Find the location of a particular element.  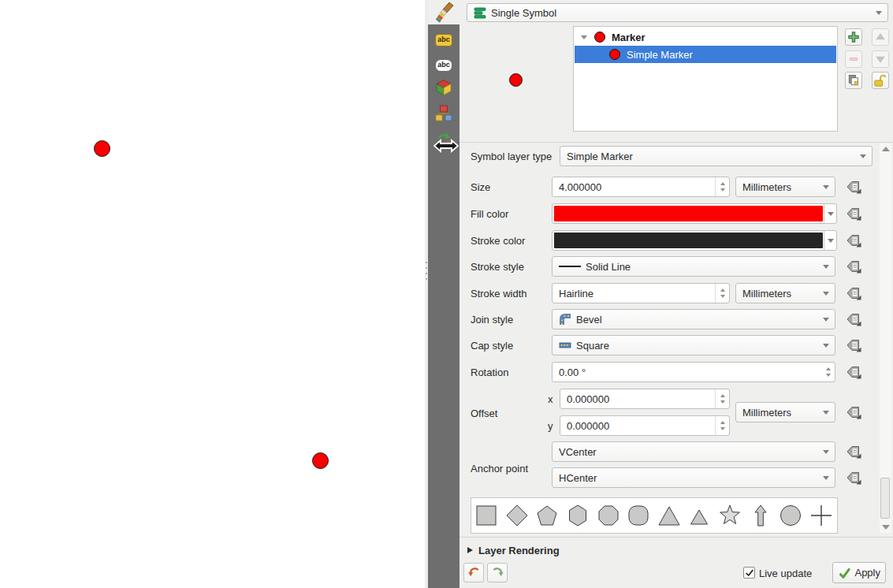

stroke-color-button is located at coordinates (694, 240).